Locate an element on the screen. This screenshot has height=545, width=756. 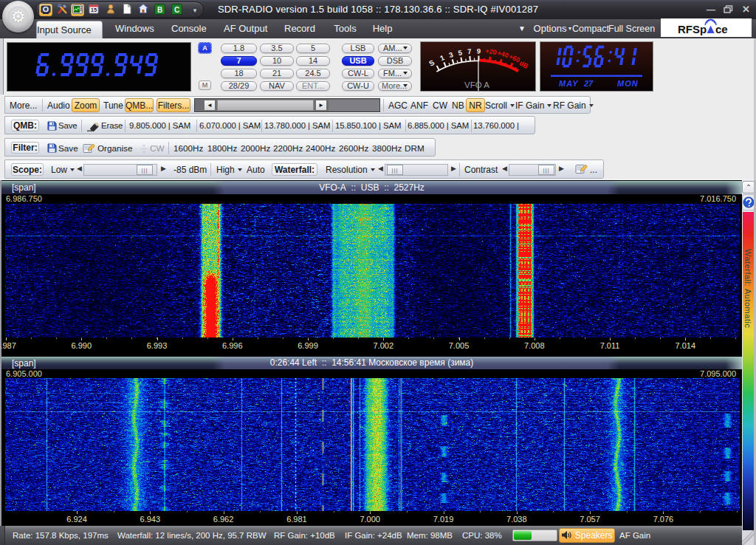
svg-text: ce is located at coordinates (722, 30).